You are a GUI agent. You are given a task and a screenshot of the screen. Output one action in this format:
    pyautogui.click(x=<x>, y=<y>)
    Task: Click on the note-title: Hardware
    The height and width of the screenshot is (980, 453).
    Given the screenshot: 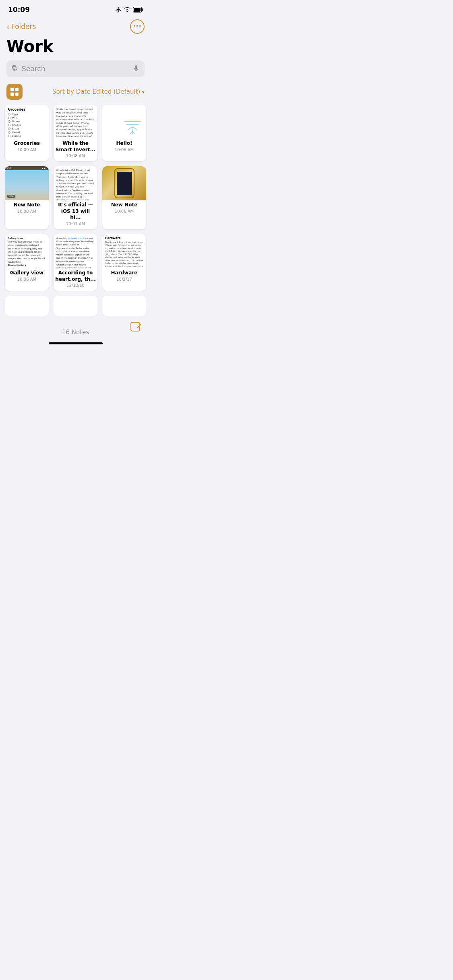 What is the action you would take?
    pyautogui.click(x=124, y=273)
    